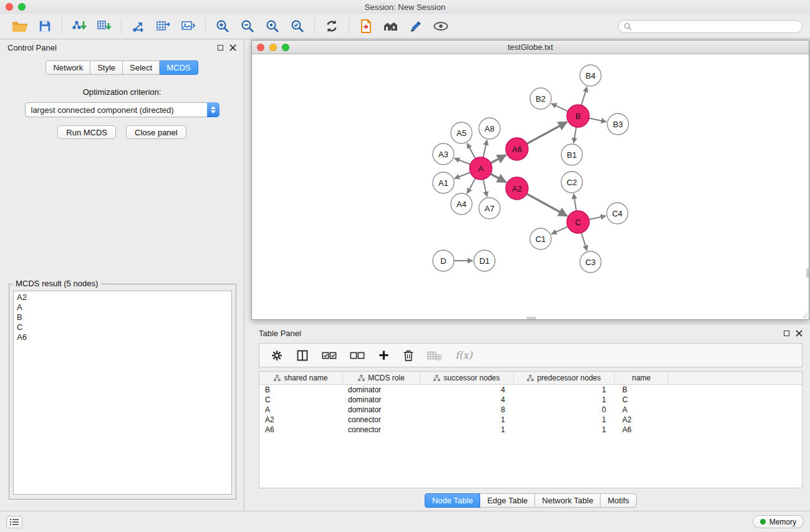 Image resolution: width=810 pixels, height=532 pixels. I want to click on mcds-result-list: A2ABCA6, so click(122, 393).